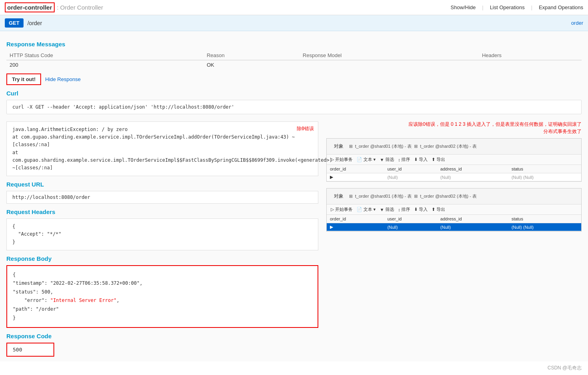  I want to click on db2-sort-label: 排序, so click(406, 209).